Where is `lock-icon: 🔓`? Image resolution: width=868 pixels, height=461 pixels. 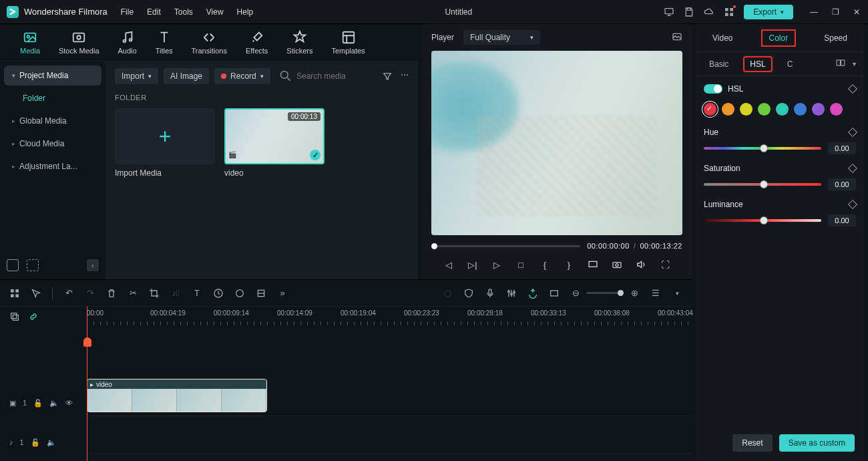 lock-icon: 🔓 is located at coordinates (38, 404).